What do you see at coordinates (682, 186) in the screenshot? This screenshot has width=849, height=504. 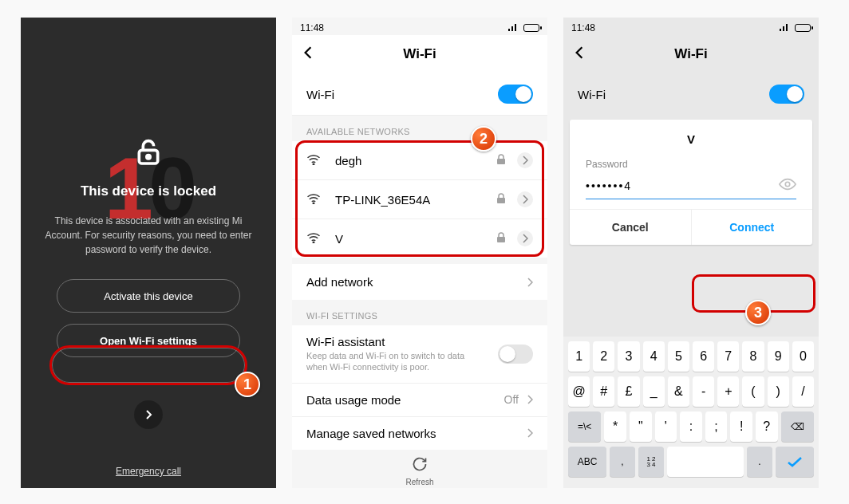 I see `password-input` at bounding box center [682, 186].